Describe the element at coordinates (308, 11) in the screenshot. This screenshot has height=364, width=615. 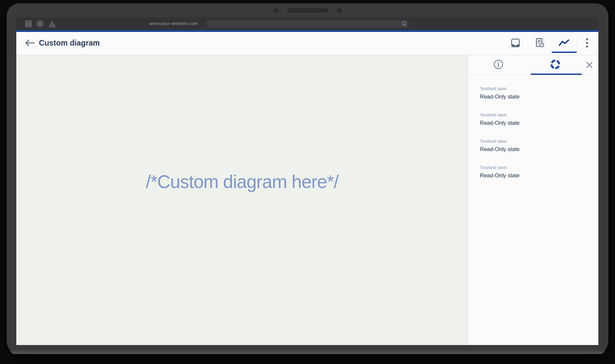
I see `speaker-grille` at that location.